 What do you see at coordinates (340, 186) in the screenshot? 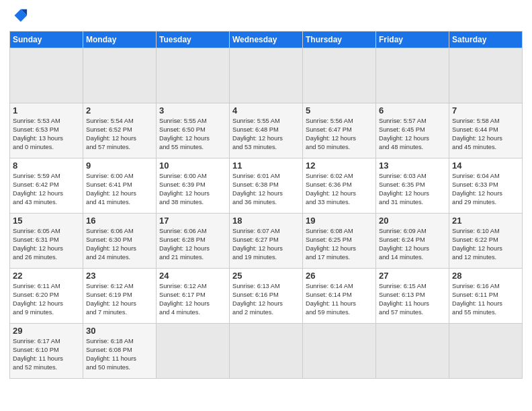
I see `day-cell: 12Sunrise: 6:02 AMSunset: 6:36 PMDayligh…` at bounding box center [340, 186].